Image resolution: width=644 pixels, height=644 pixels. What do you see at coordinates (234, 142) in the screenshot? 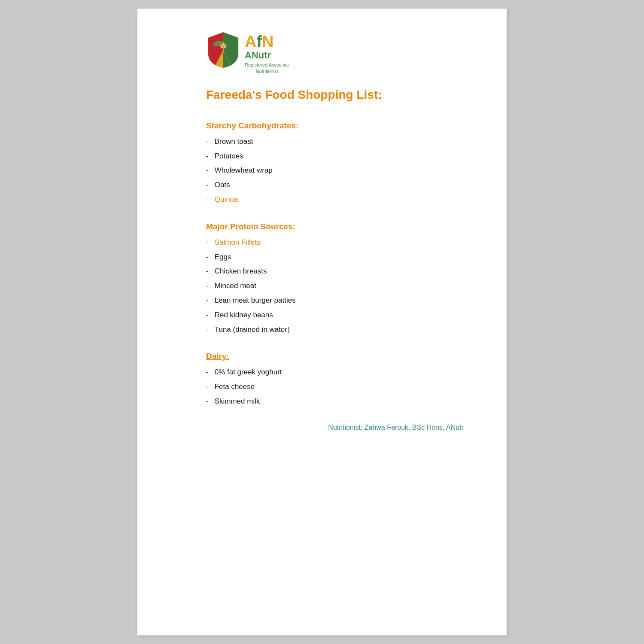
I see `list-item-text: Brown toast` at bounding box center [234, 142].